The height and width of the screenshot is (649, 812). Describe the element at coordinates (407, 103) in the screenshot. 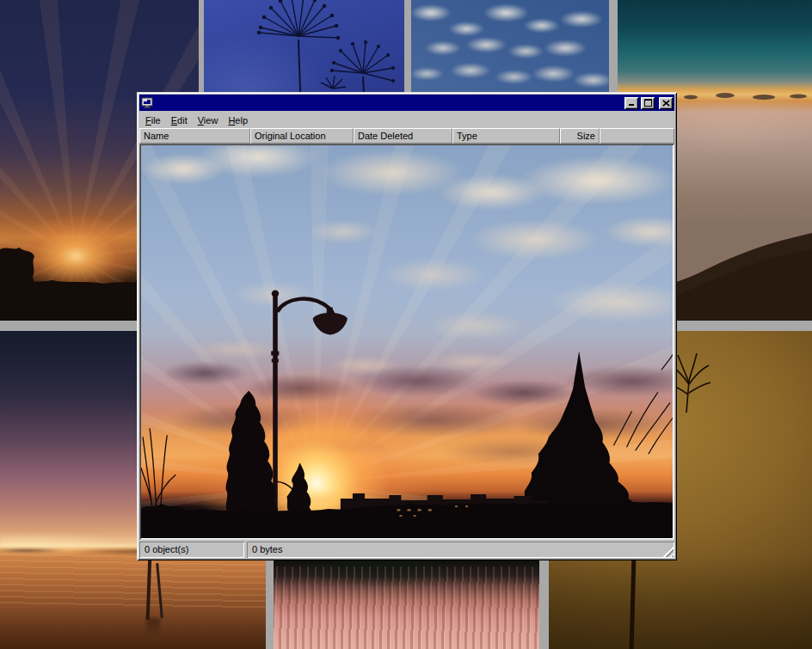

I see `title-bar` at that location.